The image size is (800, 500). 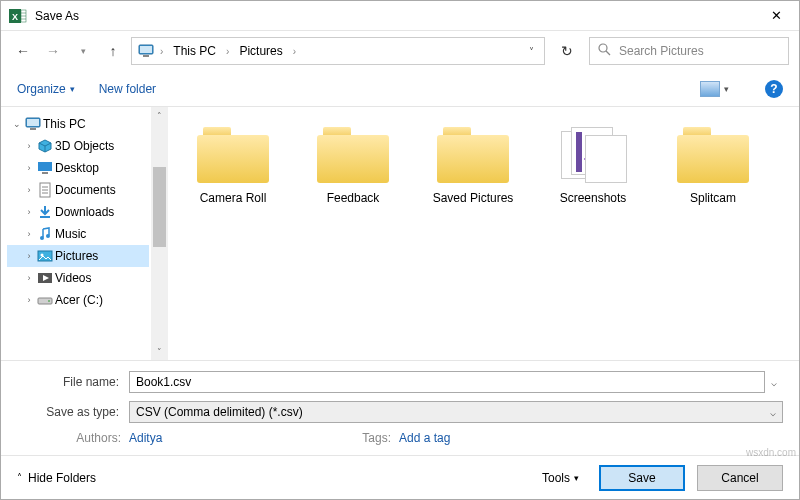 I want to click on tree-item-desktop: ›Desktop, so click(x=78, y=168).